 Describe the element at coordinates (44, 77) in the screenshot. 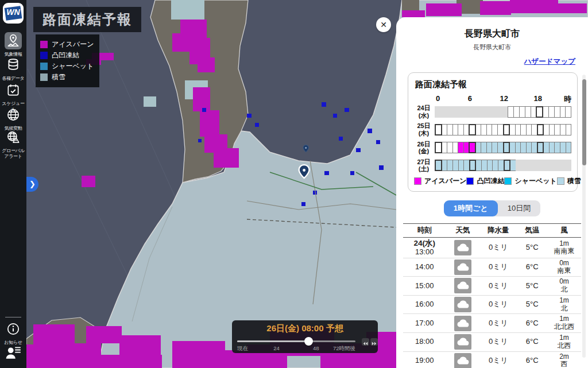

I see `map-legend-swatch` at that location.